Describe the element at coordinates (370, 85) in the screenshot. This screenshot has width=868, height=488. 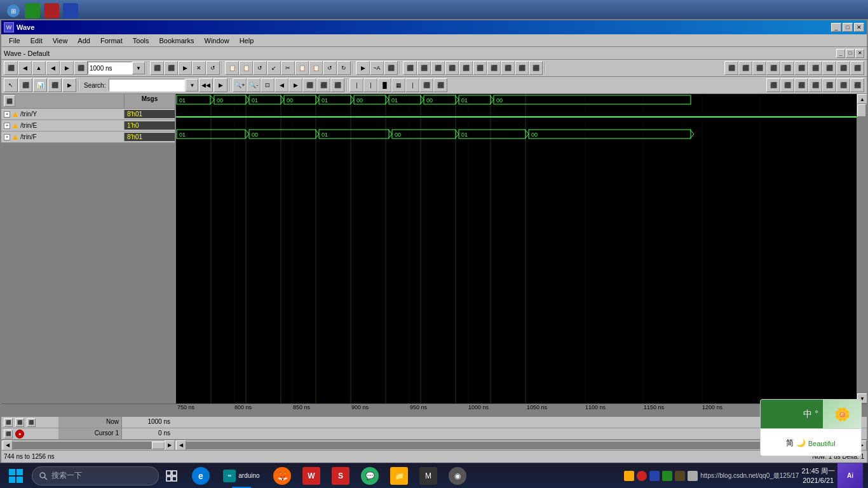
I see `tb2-btn-10: |` at that location.